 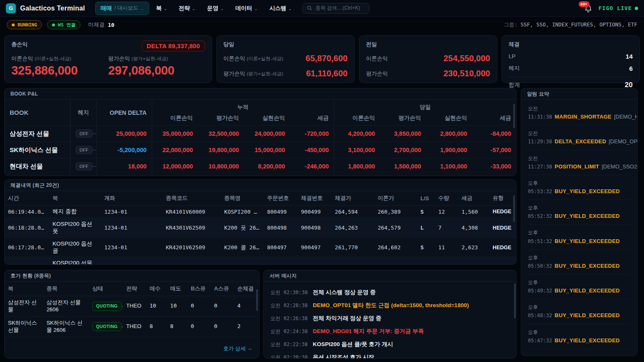 What do you see at coordinates (357, 134) in the screenshot?
I see `day-cell-0: 4,200,000` at bounding box center [357, 134].